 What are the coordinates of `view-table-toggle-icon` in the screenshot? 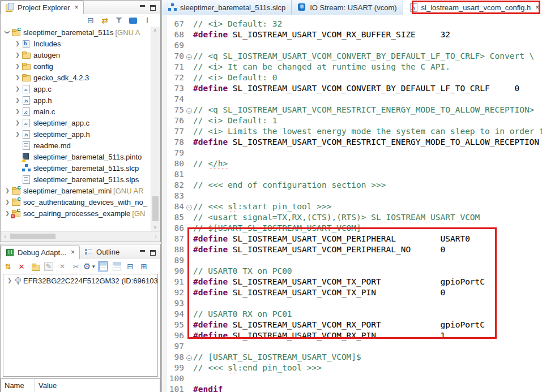 It's located at (103, 266).